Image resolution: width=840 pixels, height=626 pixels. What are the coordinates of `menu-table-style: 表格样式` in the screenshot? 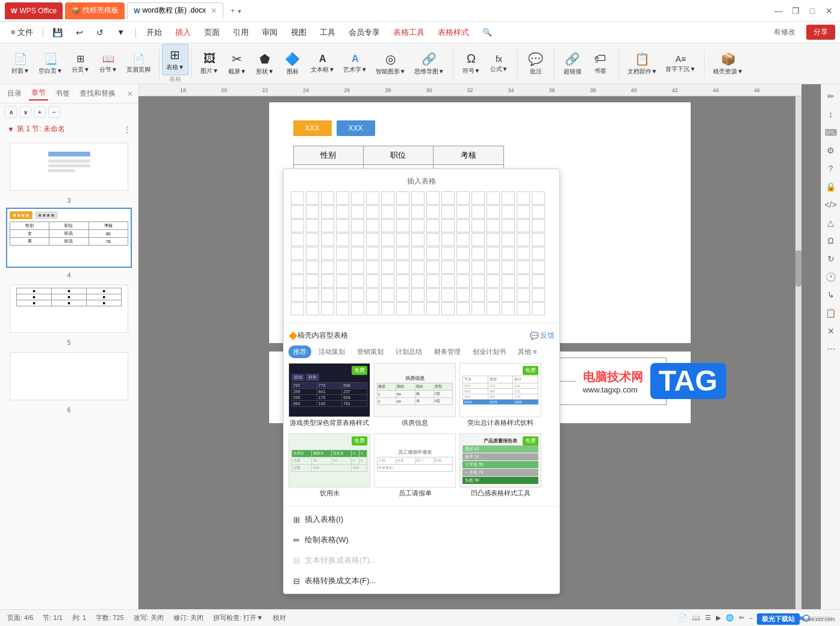 It's located at (453, 33).